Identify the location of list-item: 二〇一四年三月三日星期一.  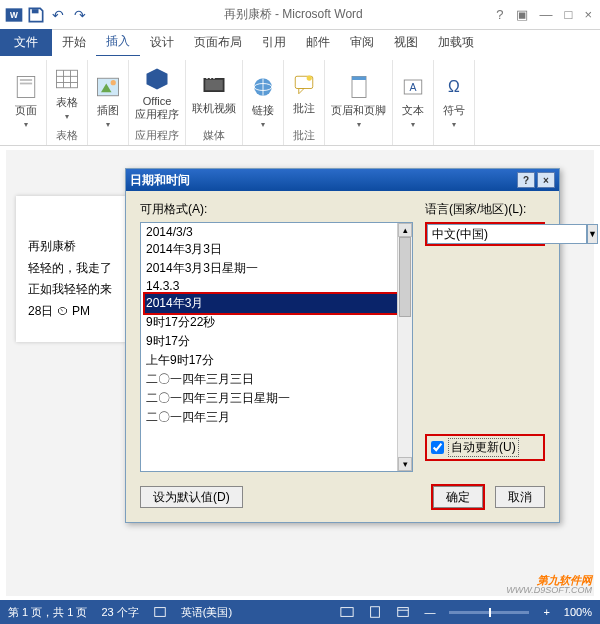
(276, 398).